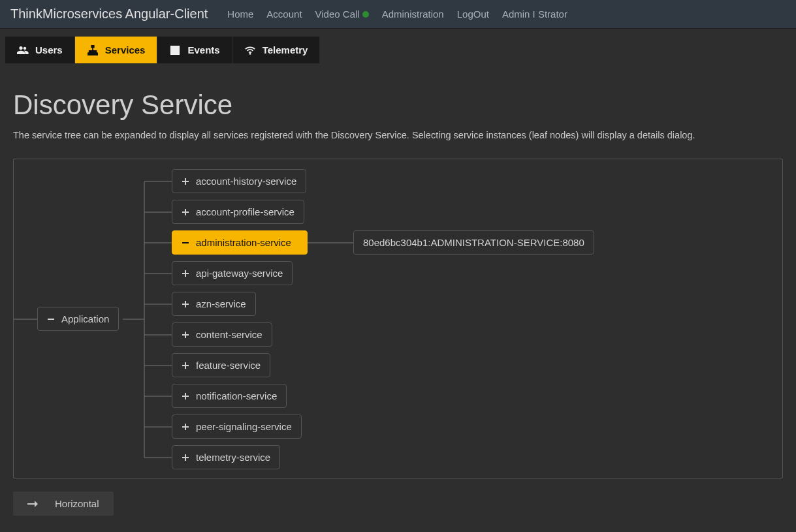 Image resolution: width=796 pixels, height=532 pixels. Describe the element at coordinates (338, 14) in the screenshot. I see `nav-video-call-label: Video Call` at that location.